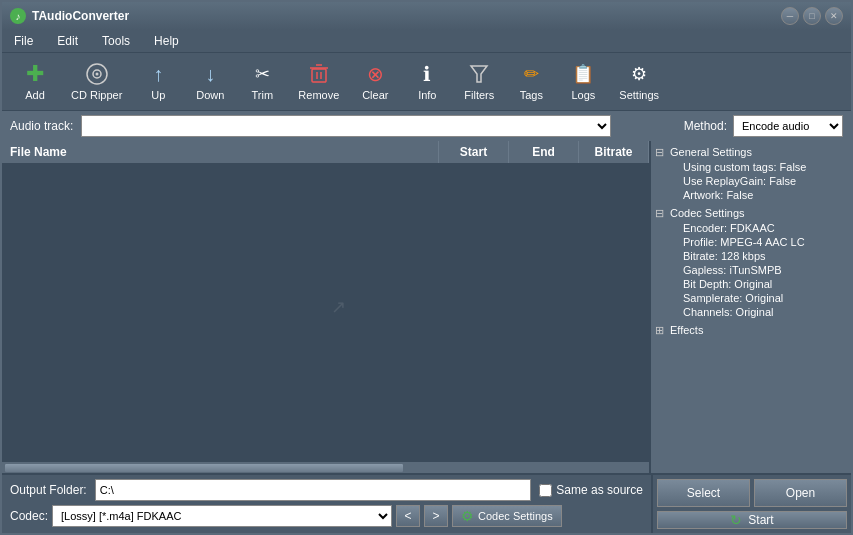  I want to click on general-expand-icon: ⊟, so click(661, 152).